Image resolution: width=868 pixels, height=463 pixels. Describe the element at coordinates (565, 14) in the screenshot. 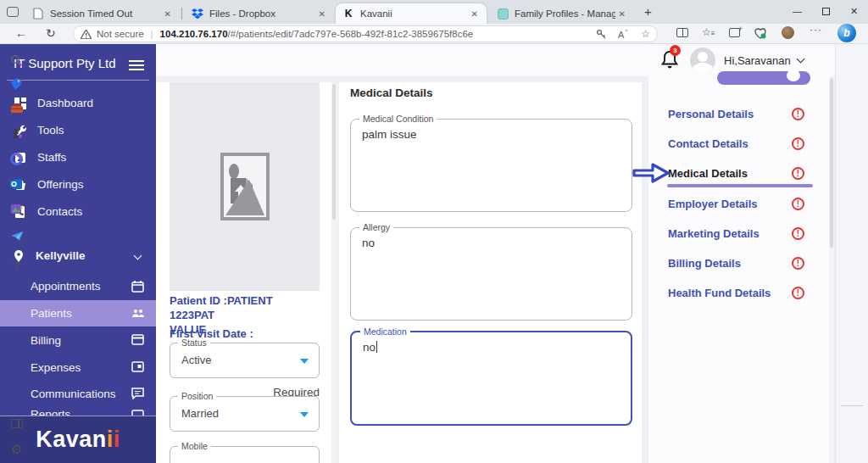

I see `tab-title: Family Profiles - Managing Famil` at that location.